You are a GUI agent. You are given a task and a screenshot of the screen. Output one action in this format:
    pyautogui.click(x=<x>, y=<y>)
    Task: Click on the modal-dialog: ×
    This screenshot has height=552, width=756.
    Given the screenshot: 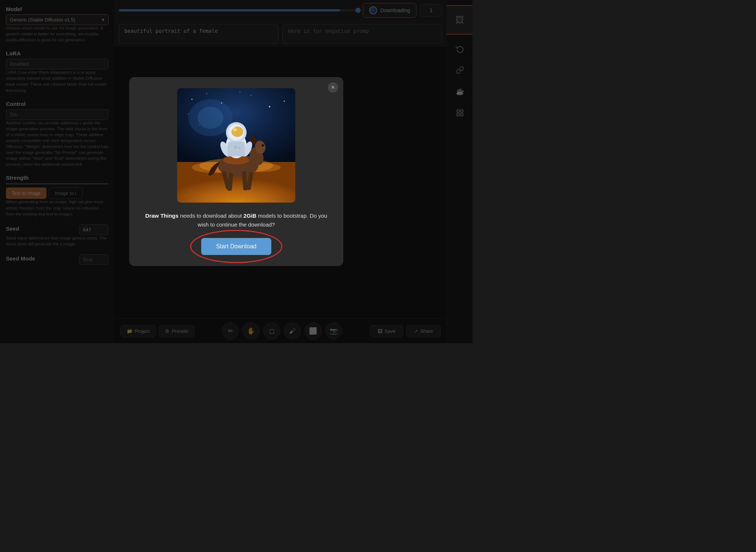 What is the action you would take?
    pyautogui.click(x=236, y=172)
    